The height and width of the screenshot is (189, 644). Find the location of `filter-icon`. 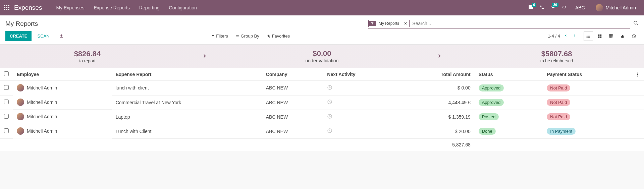

filter-icon is located at coordinates (372, 23).